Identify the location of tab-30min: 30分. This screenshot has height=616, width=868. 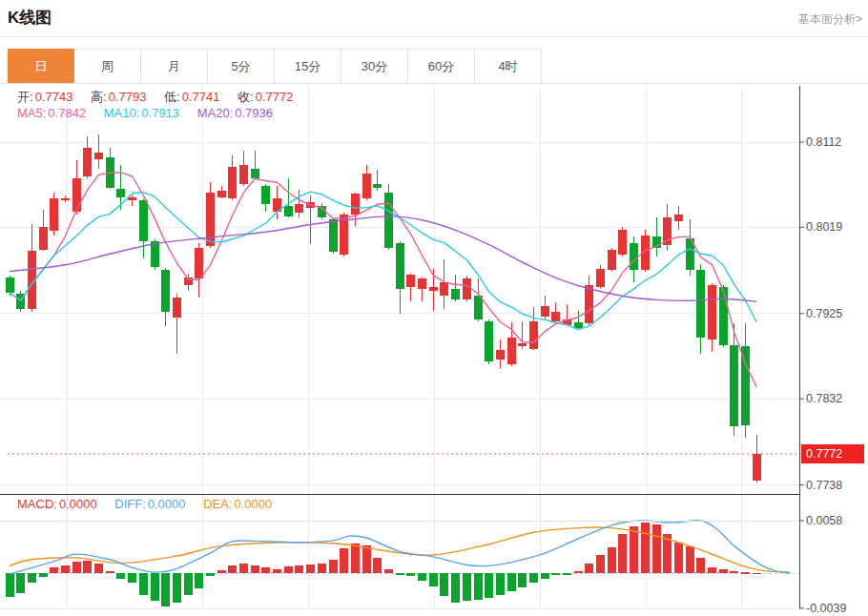
(375, 66).